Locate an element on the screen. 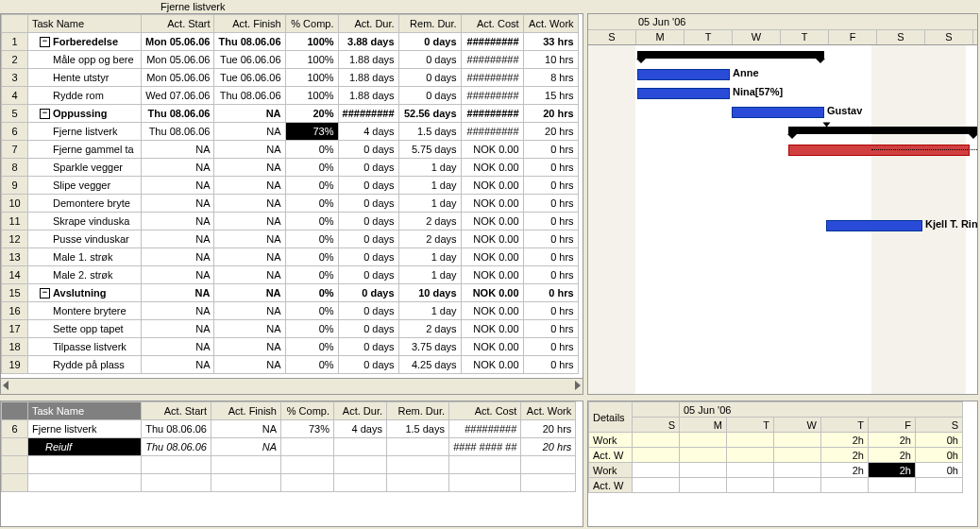 Image resolution: width=980 pixels, height=529 pixels. task-form-table: Task NameAct. StartAct. Finish% Comp.Act… is located at coordinates (289, 447).